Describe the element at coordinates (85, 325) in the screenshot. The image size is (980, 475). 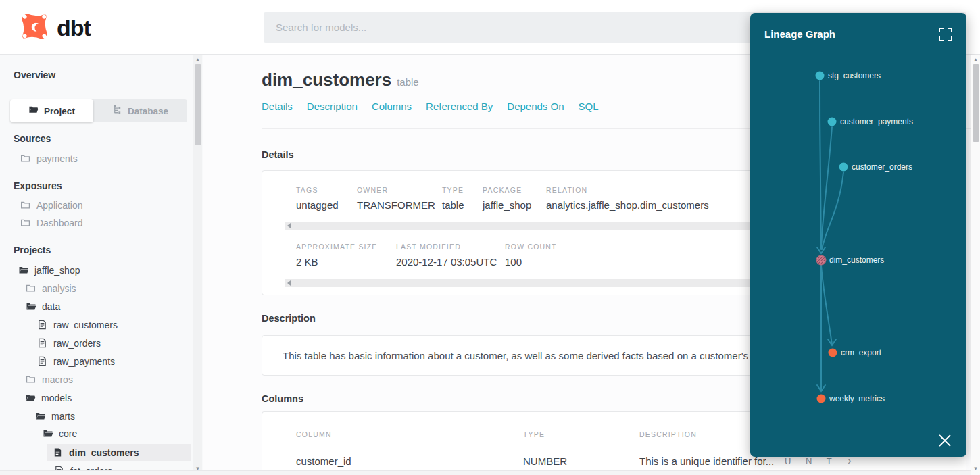
I see `tree-item-label: raw_customers` at that location.